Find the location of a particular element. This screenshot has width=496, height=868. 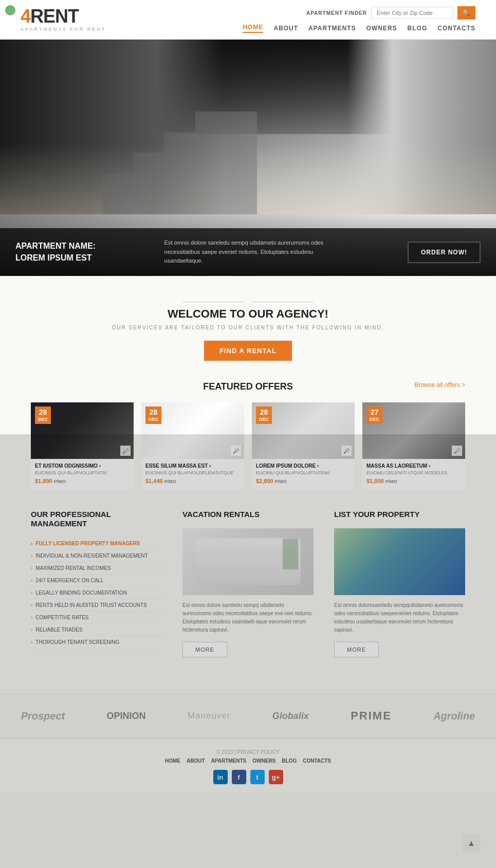

featured-title: FEATURED OFFERS is located at coordinates (248, 386).